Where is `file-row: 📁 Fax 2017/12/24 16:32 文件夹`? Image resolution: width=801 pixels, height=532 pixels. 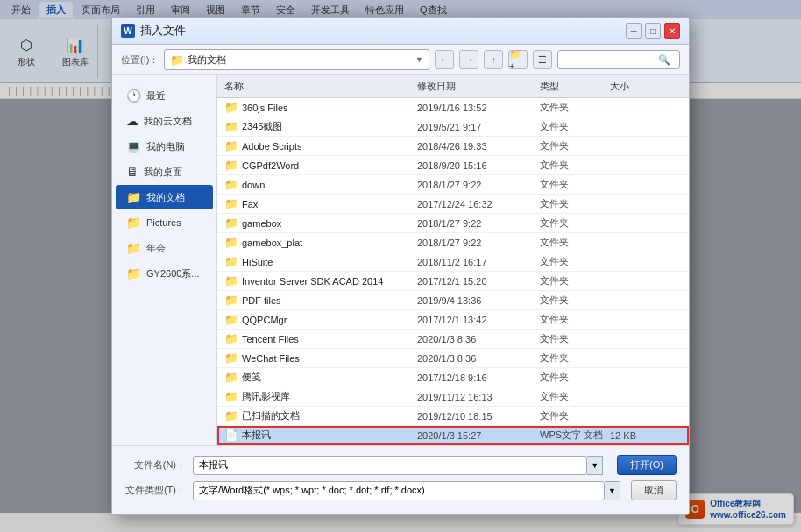 file-row: 📁 Fax 2017/12/24 16:32 文件夹 is located at coordinates (453, 204).